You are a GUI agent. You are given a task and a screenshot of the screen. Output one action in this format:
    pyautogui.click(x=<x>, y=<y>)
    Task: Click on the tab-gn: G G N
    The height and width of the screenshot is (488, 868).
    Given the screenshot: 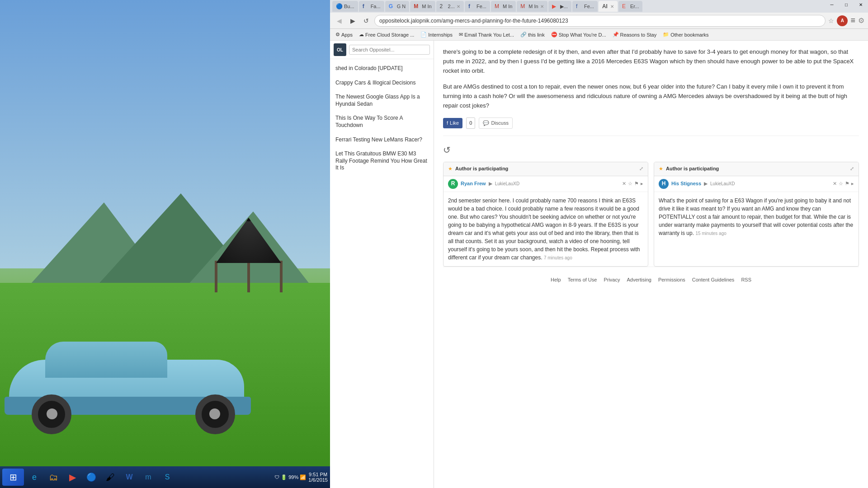 What is the action you would take?
    pyautogui.click(x=397, y=6)
    